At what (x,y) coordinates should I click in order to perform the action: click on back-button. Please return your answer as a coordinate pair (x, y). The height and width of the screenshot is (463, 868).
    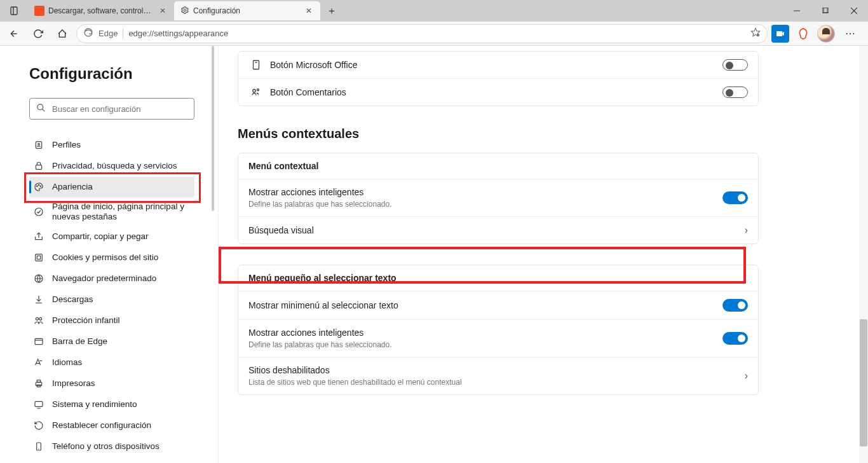
    Looking at the image, I should click on (14, 34).